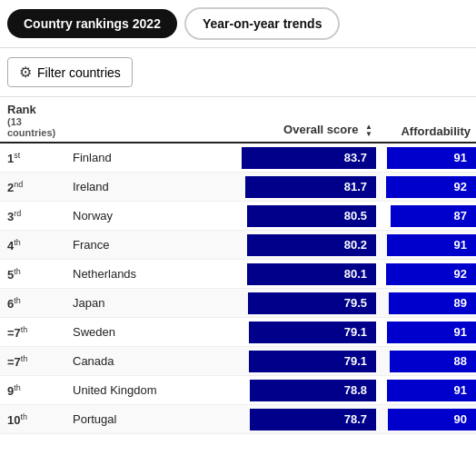  I want to click on affordability-value: 87, so click(459, 216).